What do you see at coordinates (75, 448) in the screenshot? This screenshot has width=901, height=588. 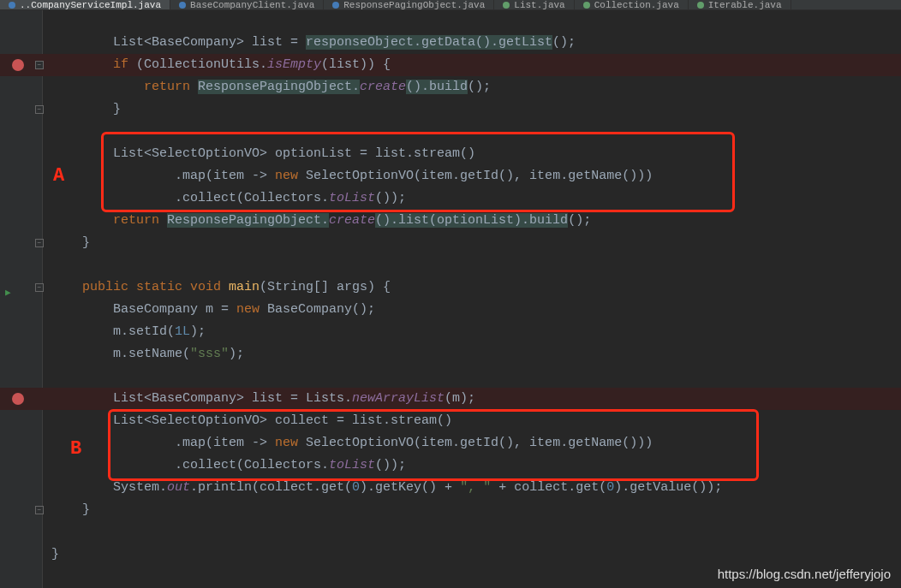 I see `annotation-label-b: B` at bounding box center [75, 448].